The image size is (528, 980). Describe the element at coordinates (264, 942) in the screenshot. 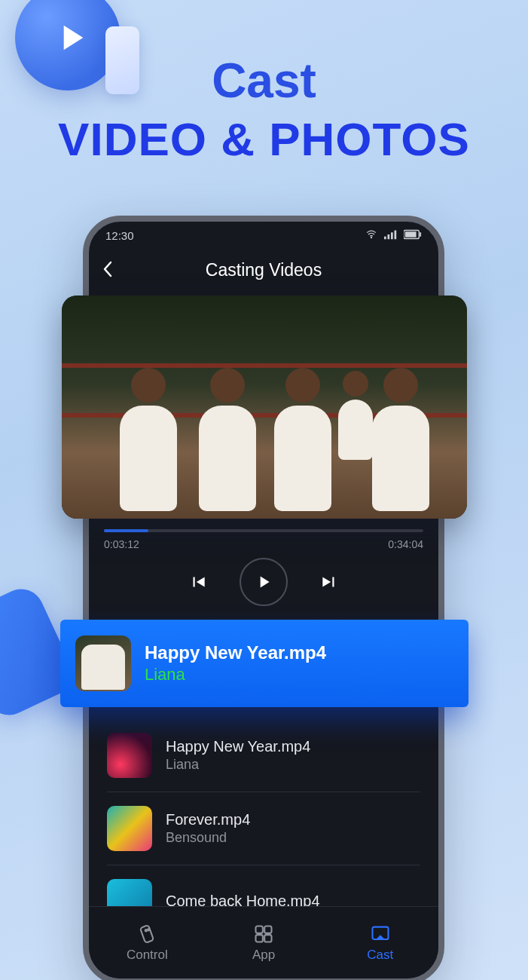

I see `nav-app: App` at that location.